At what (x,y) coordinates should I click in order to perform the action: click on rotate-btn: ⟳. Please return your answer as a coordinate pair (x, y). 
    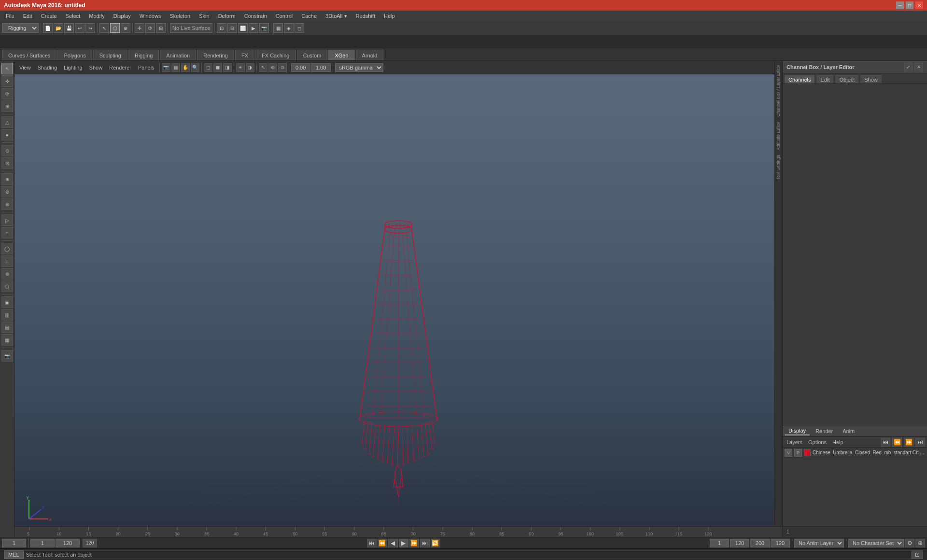
    Looking at the image, I should click on (150, 28).